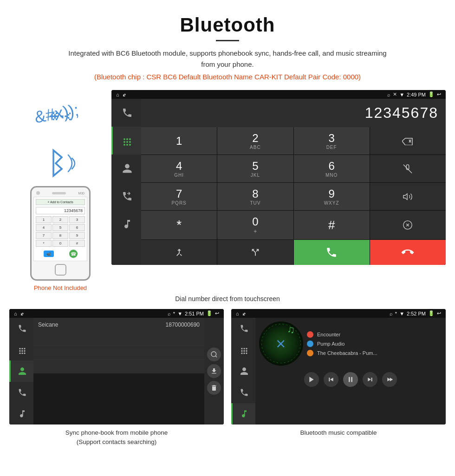 This screenshot has width=455, height=476. I want to click on caption-contacts-line1: Sync phone-book from mobile phone, so click(117, 432).